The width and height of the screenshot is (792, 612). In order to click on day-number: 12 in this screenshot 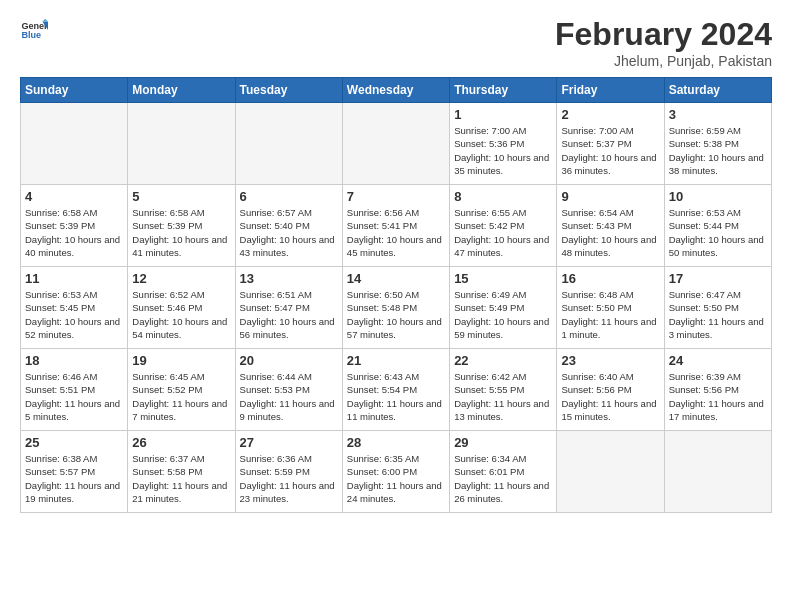, I will do `click(181, 278)`.